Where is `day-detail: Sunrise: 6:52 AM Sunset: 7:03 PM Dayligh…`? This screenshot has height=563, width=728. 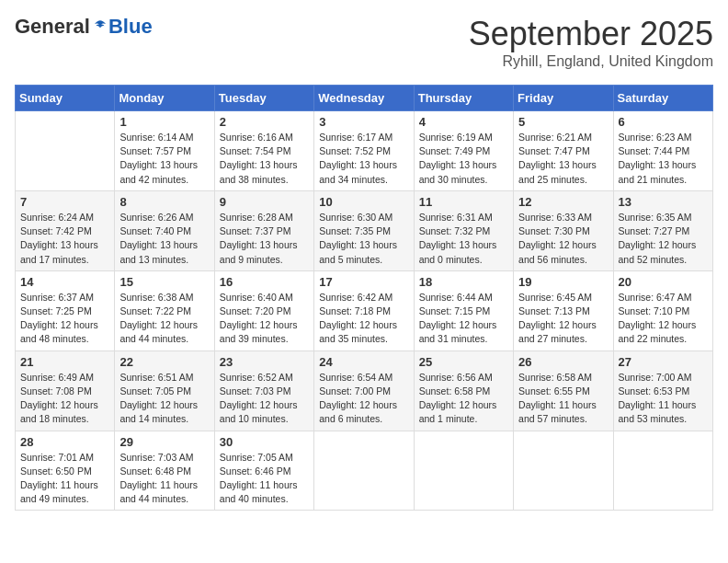 day-detail: Sunrise: 6:52 AM Sunset: 7:03 PM Dayligh… is located at coordinates (265, 399).